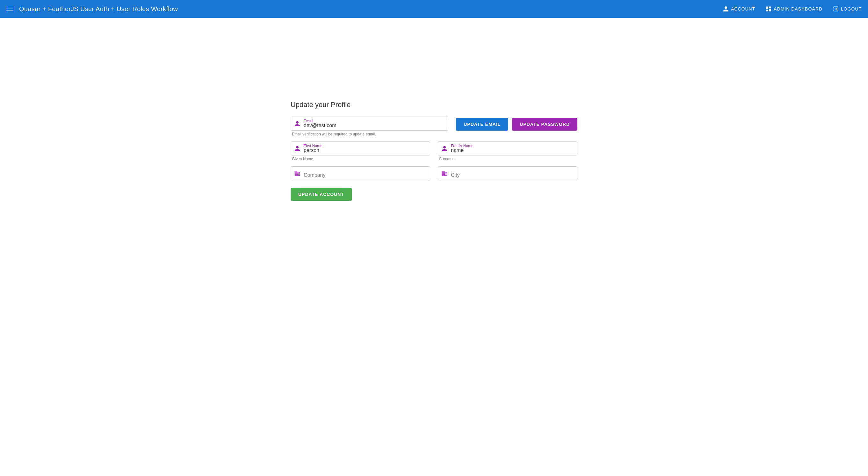  I want to click on email-label: Email, so click(309, 121).